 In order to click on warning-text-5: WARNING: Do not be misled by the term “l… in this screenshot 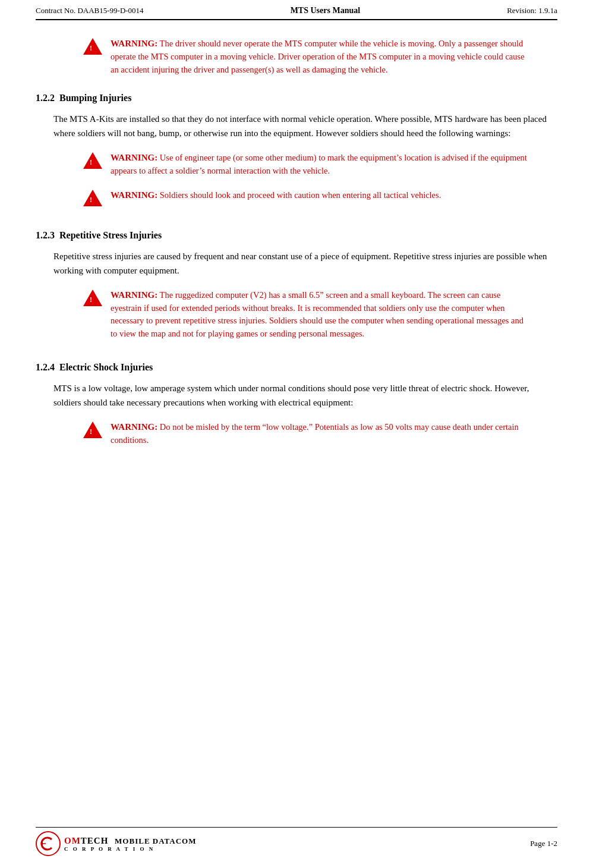, I will do `click(319, 434)`.